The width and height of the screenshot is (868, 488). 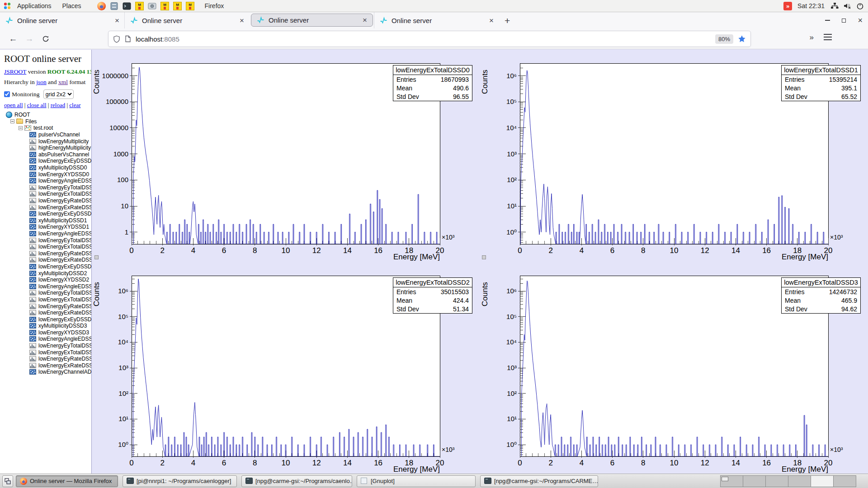 What do you see at coordinates (48, 352) in the screenshot?
I see `tree-item-lowEnergyExTotalDSSD3: lowEnergyExTotalDSSD3` at bounding box center [48, 352].